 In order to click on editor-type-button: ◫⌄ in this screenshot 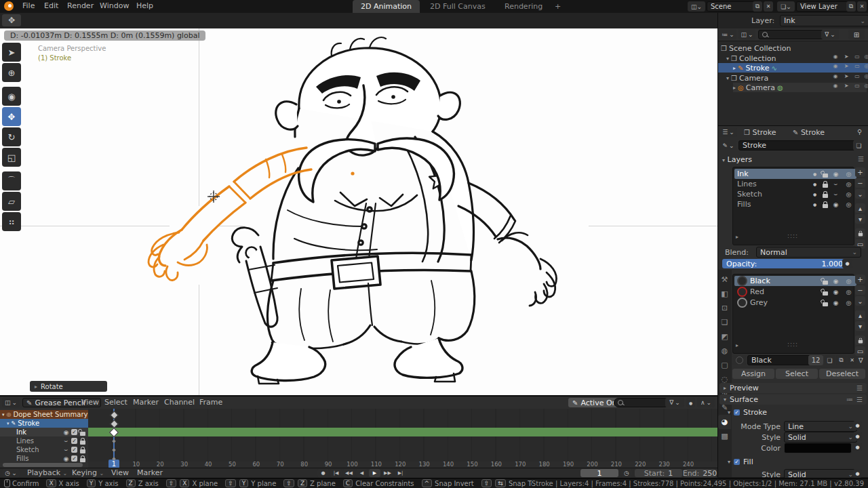, I will do `click(11, 403)`.